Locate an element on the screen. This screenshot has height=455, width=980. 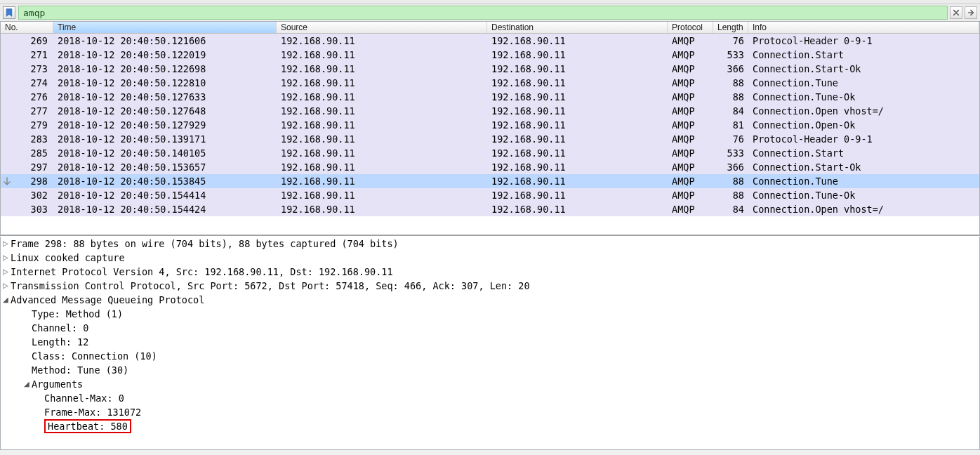
display-filter-bar is located at coordinates (490, 13).